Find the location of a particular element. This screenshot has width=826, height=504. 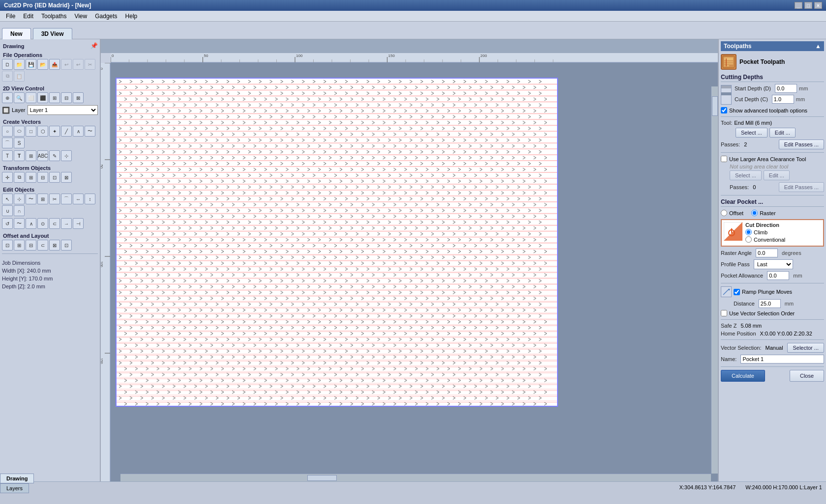

draw-ellipse-btn: ⬭ is located at coordinates (19, 131).